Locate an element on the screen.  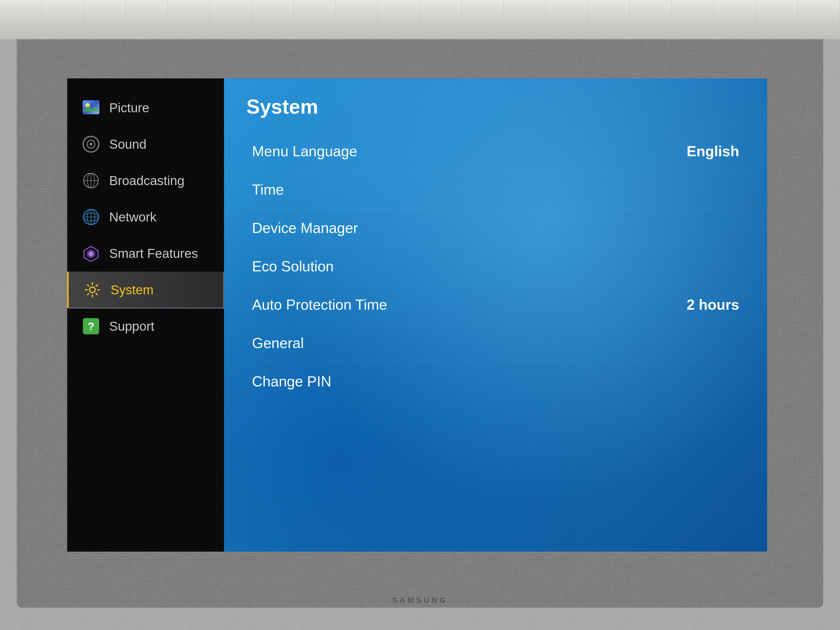
picture-icon is located at coordinates (91, 108).